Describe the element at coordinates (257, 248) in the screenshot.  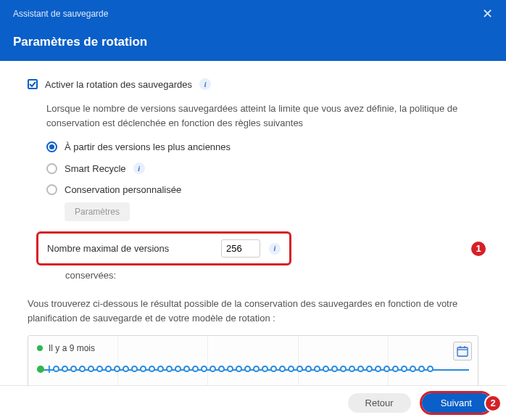
I see `max-versions-highlight: Nombre maximal de versions i 1` at that location.